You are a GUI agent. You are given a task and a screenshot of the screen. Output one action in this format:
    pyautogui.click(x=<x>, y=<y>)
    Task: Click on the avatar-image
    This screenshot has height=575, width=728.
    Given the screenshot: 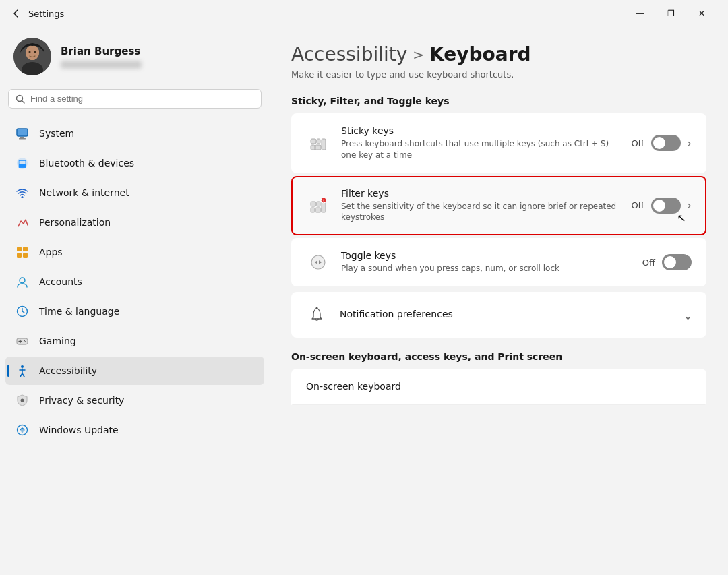 What is the action you would take?
    pyautogui.click(x=32, y=57)
    